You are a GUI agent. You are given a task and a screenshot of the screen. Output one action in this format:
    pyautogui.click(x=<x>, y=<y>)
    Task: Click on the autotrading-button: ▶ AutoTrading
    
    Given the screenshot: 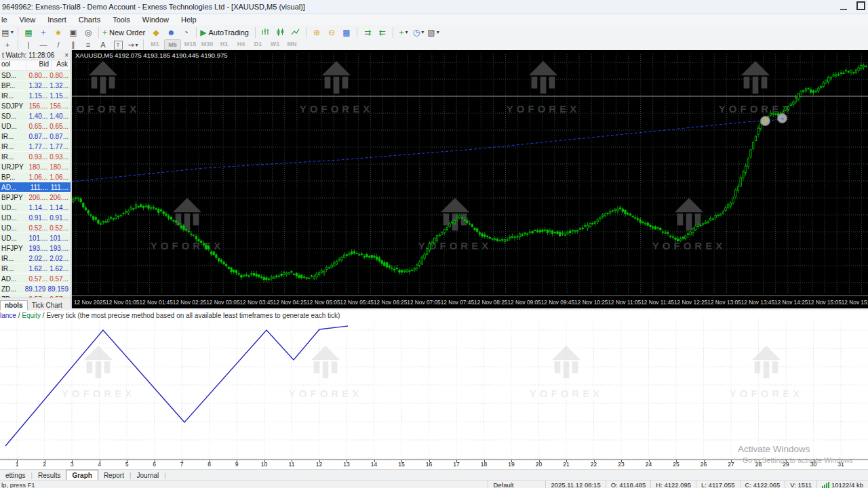 What is the action you would take?
    pyautogui.click(x=226, y=33)
    